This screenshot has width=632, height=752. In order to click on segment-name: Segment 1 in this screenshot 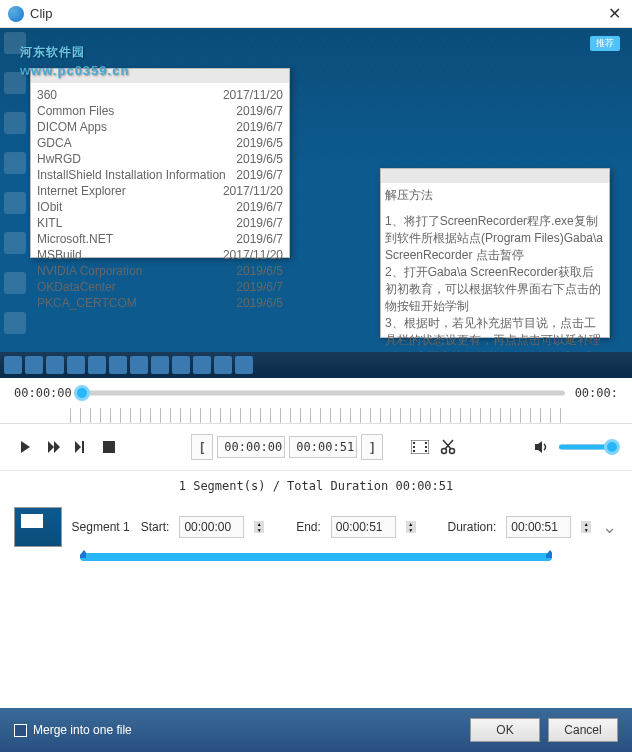, I will do `click(102, 527)`.